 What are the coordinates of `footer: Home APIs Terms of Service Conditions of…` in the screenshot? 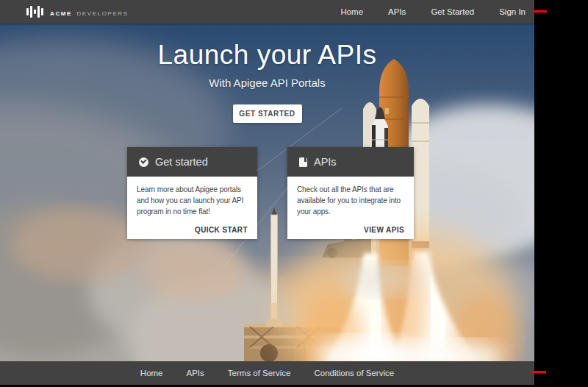 It's located at (268, 373).